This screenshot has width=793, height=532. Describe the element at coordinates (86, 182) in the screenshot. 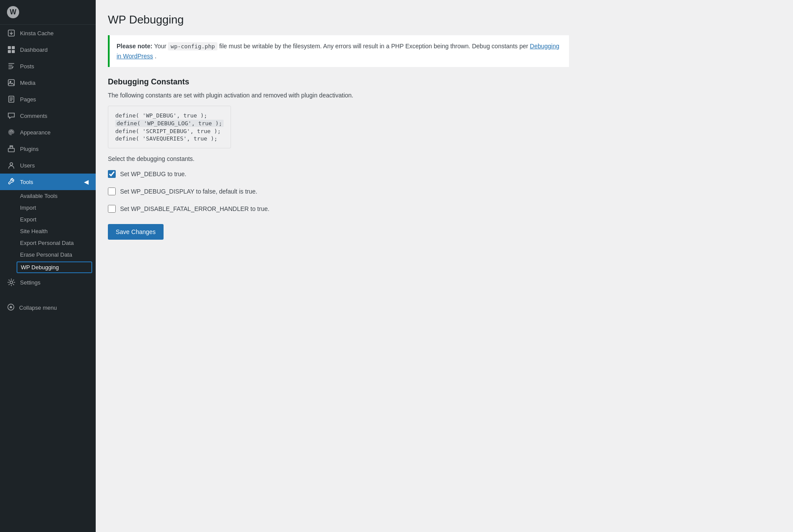

I see `tools-arrow-icon: ◀` at that location.